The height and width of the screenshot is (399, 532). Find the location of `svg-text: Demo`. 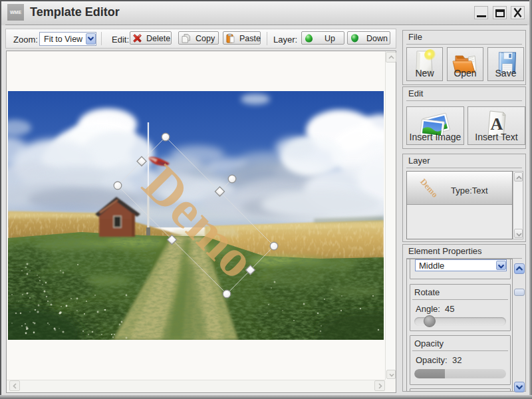

svg-text: Demo is located at coordinates (430, 188).